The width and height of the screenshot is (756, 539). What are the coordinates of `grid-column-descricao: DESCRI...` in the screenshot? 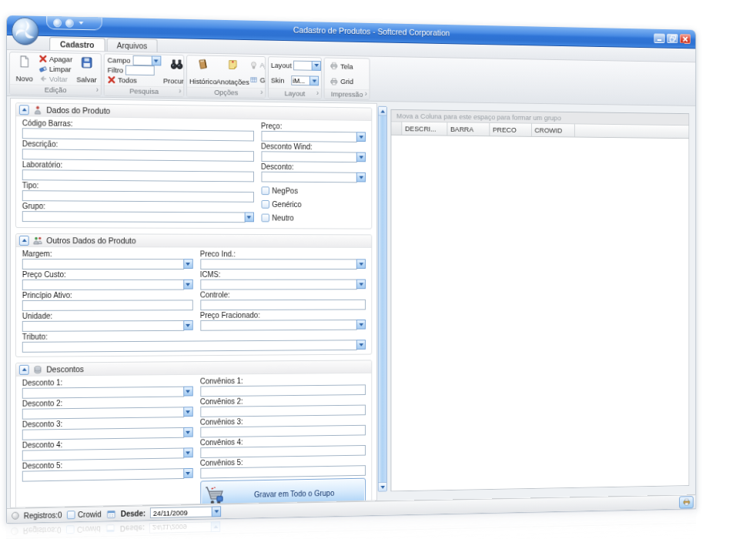 It's located at (425, 129).